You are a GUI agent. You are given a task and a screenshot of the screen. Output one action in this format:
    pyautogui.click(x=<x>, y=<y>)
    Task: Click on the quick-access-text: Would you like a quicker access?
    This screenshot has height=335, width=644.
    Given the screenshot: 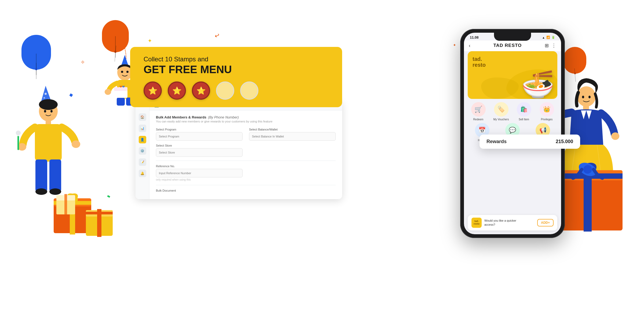 What is the action you would take?
    pyautogui.click(x=509, y=223)
    